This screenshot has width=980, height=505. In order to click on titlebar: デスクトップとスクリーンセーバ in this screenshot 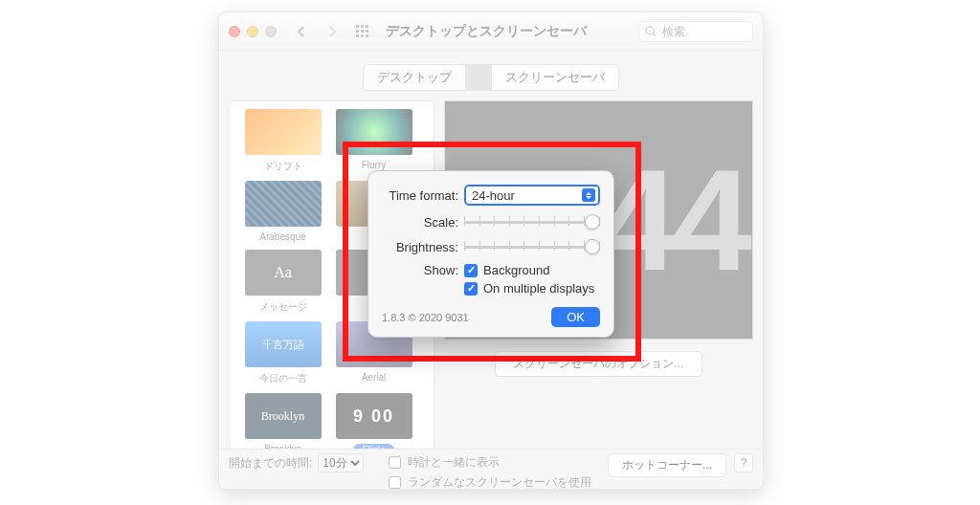, I will do `click(491, 32)`.